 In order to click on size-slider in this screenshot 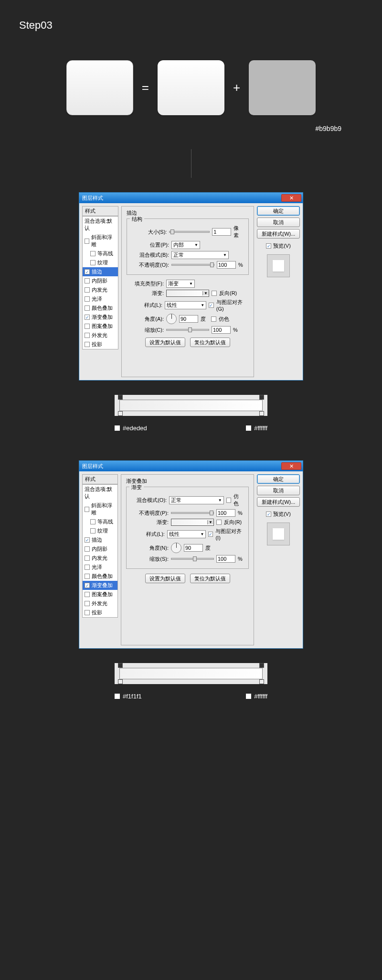, I will do `click(189, 232)`.